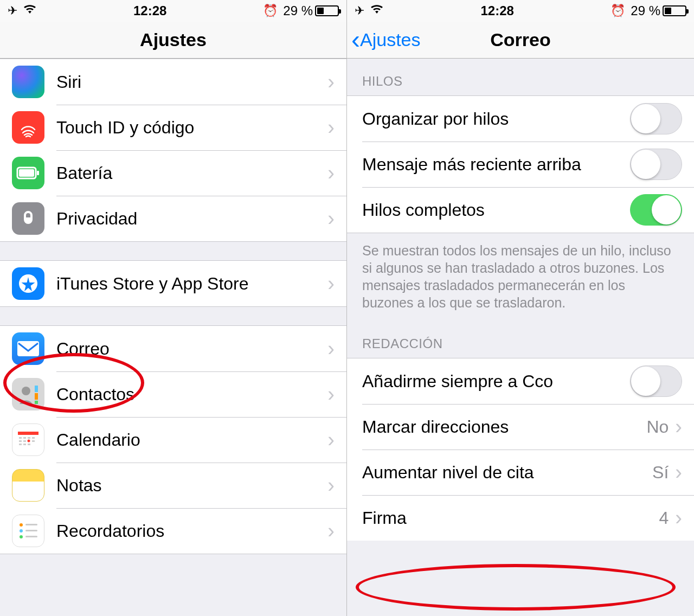  What do you see at coordinates (520, 280) in the screenshot?
I see `section-footer-hilos: Se muestran todos los mensajes de un hil…` at bounding box center [520, 280].